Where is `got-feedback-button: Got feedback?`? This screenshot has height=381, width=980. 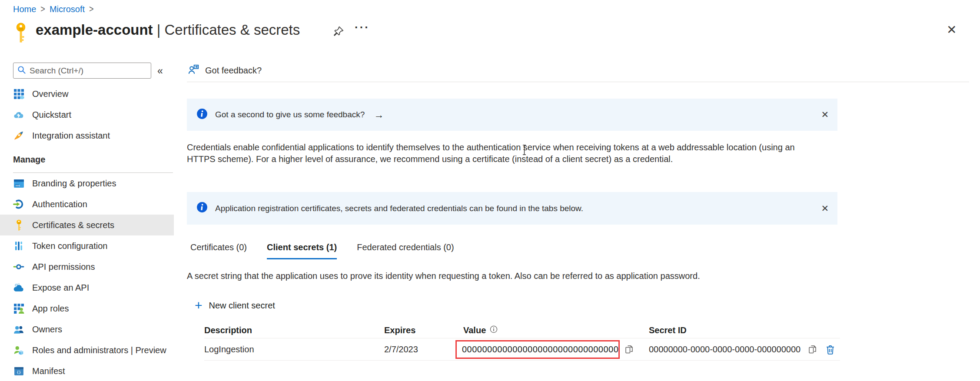
got-feedback-button: Got feedback? is located at coordinates (225, 70).